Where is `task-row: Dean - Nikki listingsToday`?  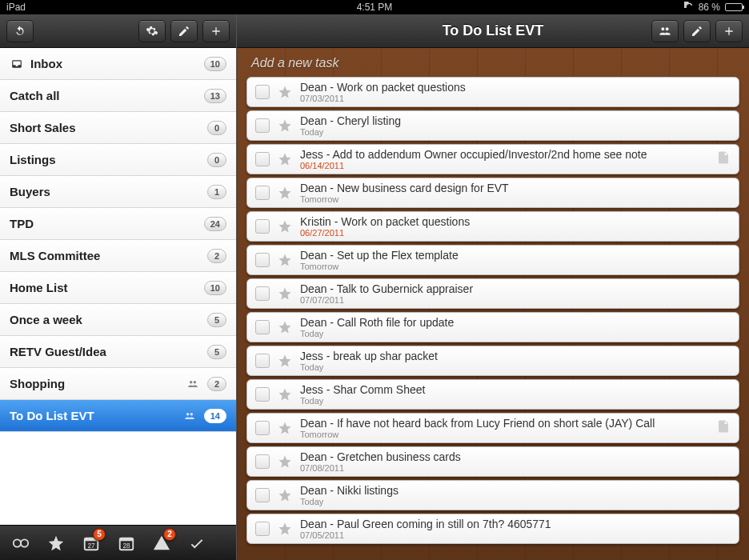
task-row: Dean - Nikki listingsToday is located at coordinates (493, 495).